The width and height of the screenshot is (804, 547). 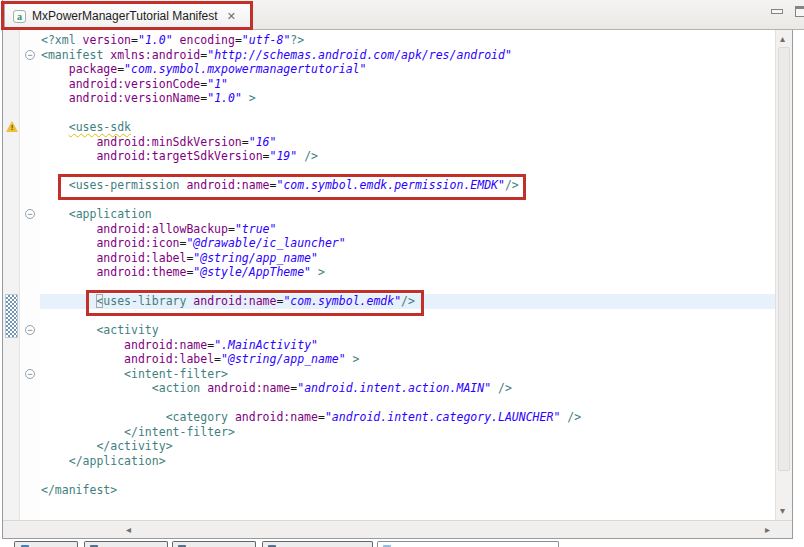 I want to click on scroll-right-icon: ▸, so click(x=768, y=530).